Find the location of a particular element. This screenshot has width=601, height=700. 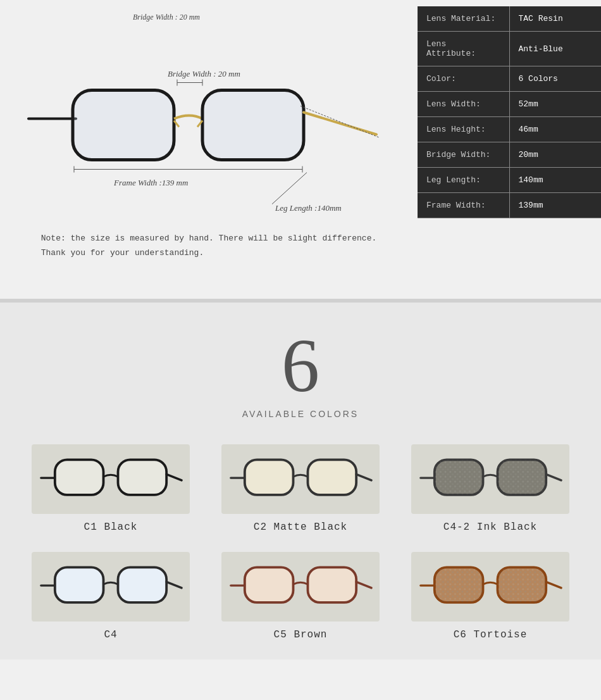

spec-label: Lens Height: is located at coordinates (463, 130).